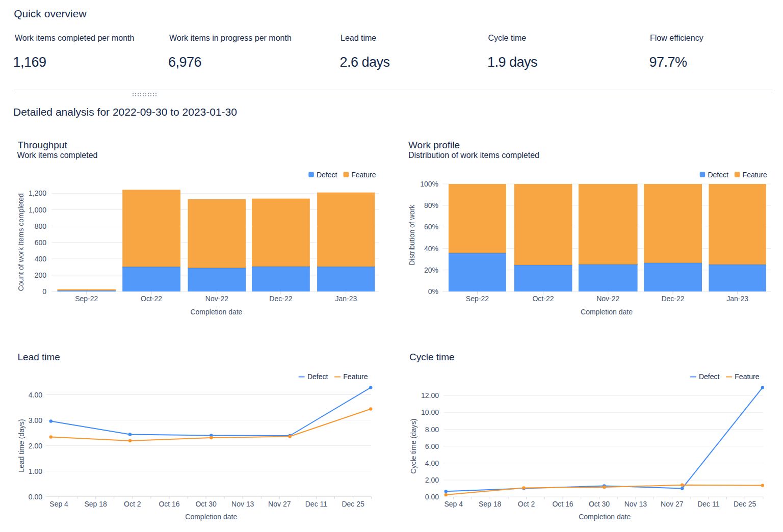  What do you see at coordinates (21, 445) in the screenshot?
I see `svg-text: Lead time (days)` at bounding box center [21, 445].